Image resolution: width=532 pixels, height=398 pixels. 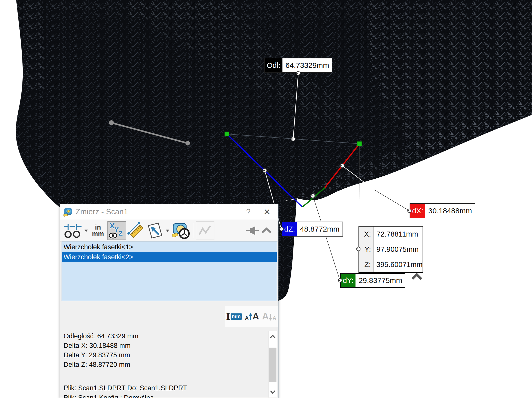 I want to click on measurement-history-button, so click(x=181, y=231).